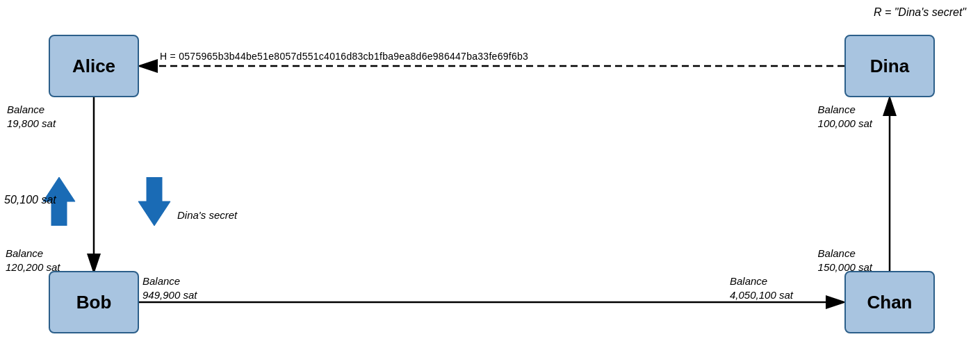  What do you see at coordinates (890, 66) in the screenshot?
I see `dina-node: Dina` at bounding box center [890, 66].